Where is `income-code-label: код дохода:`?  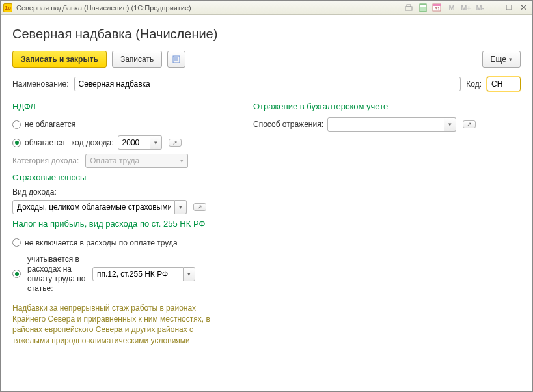 income-code-label: код дохода: is located at coordinates (92, 143).